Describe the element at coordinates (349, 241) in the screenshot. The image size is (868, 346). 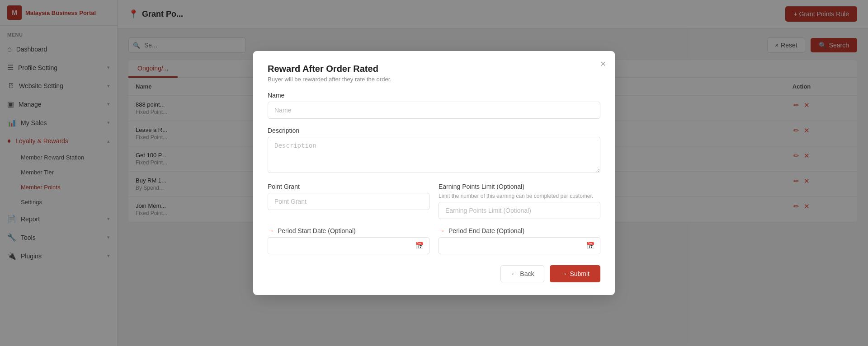
I see `period-start-col: → Period Start Date (Optional) 📅` at that location.